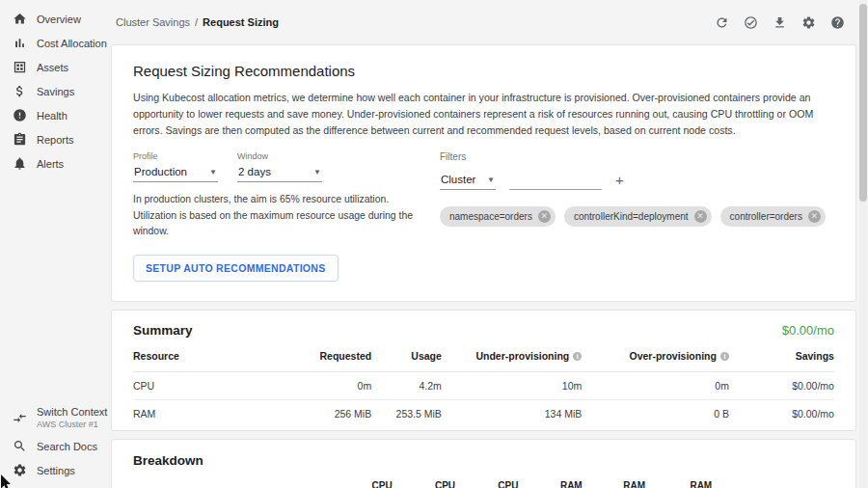  What do you see at coordinates (7, 481) in the screenshot?
I see `mouse-cursor` at bounding box center [7, 481].